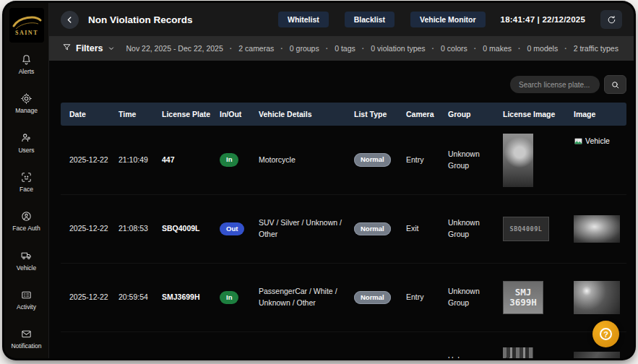 The width and height of the screenshot is (638, 364). Describe the element at coordinates (132, 298) in the screenshot. I see `cell-time: 20:59:54` at that location.